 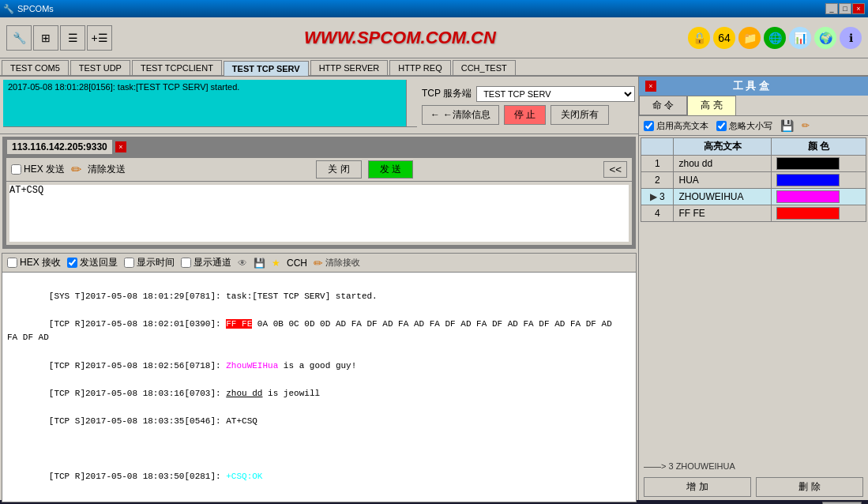 I want to click on time-checkbox, so click(x=130, y=262).